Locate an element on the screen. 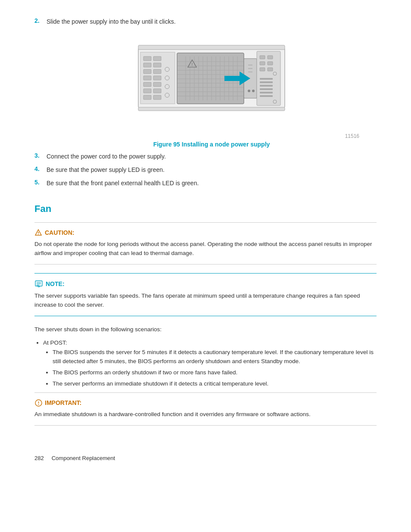 This screenshot has width=411, height=532. section-heading: Fan is located at coordinates (206, 209).